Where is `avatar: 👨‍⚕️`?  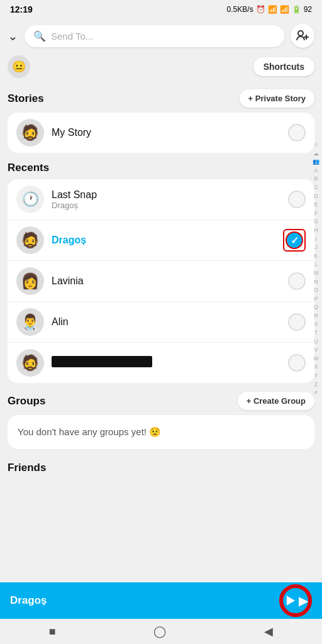
avatar: 👨‍⚕️ is located at coordinates (30, 322).